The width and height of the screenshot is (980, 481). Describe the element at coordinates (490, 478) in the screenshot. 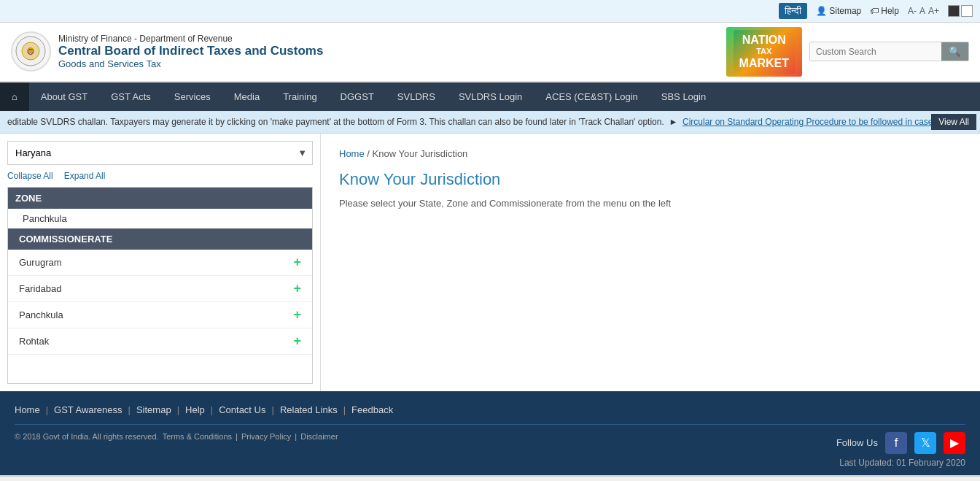

I see `gov-footer: Transactional portal of India india.gov.…` at that location.